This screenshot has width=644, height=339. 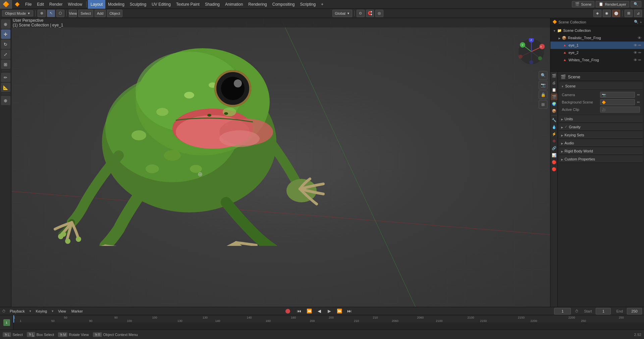 I want to click on menu-window: Render, so click(x=56, y=4).